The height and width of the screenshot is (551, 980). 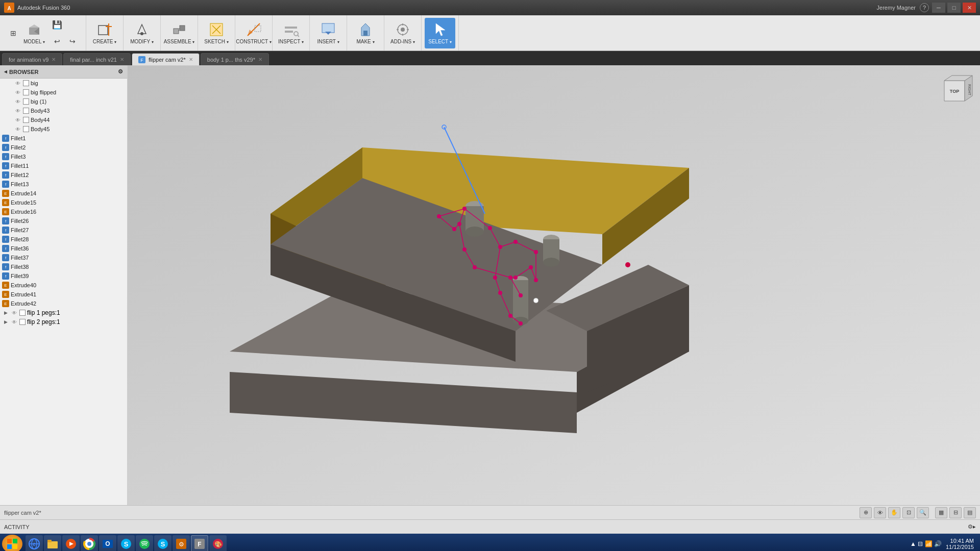 What do you see at coordinates (63, 147) in the screenshot?
I see `sidebar-item-fillet2: f Fillet2` at bounding box center [63, 147].